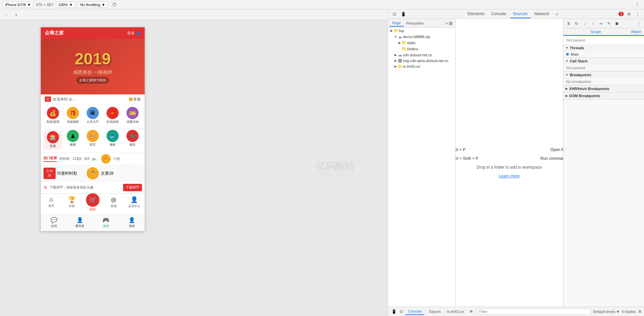  What do you see at coordinates (16, 15) in the screenshot?
I see `forward-button: ›` at bounding box center [16, 15].